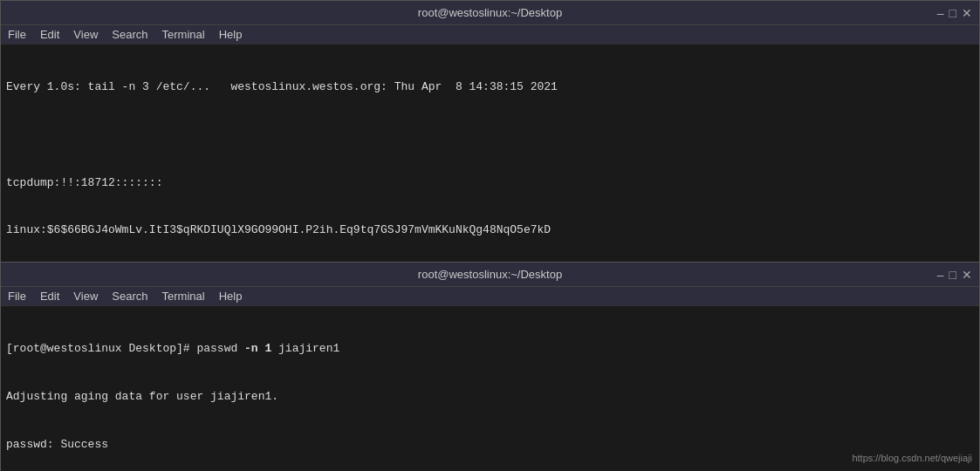 This screenshot has width=980, height=471. I want to click on menu-bar-bottom: File Edit View Search Terminal Help, so click(490, 297).